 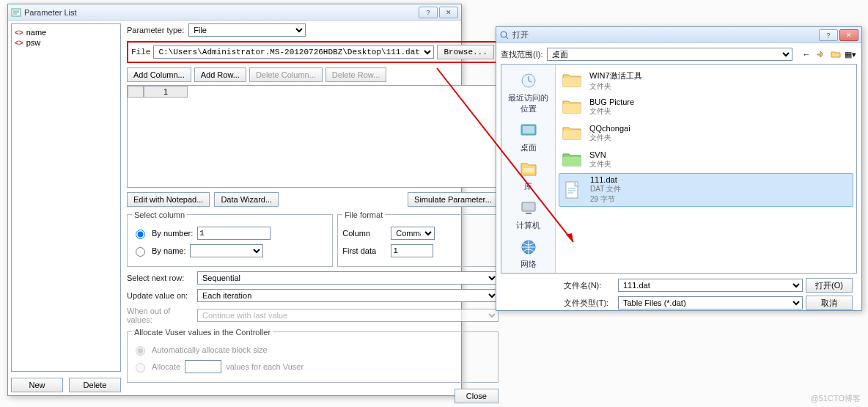 What do you see at coordinates (706, 190) in the screenshot?
I see `file-item: 111.datDAT 文件29 字节` at bounding box center [706, 190].